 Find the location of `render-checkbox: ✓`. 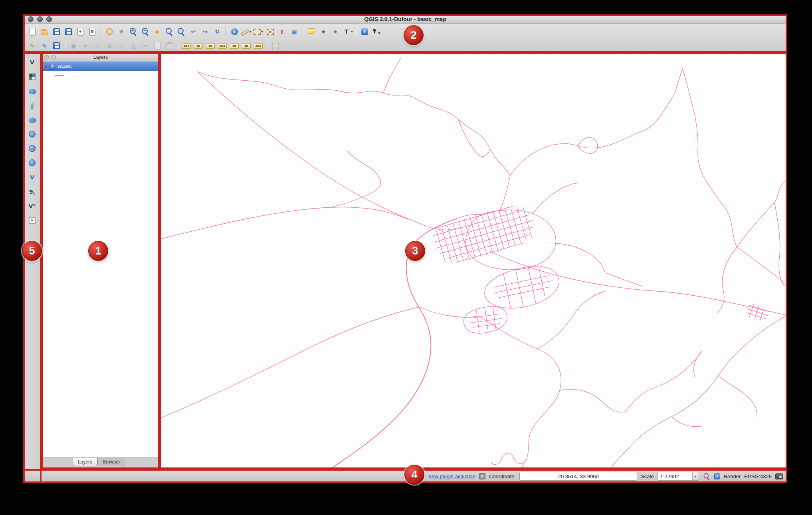

render-checkbox: ✓ is located at coordinates (717, 476).